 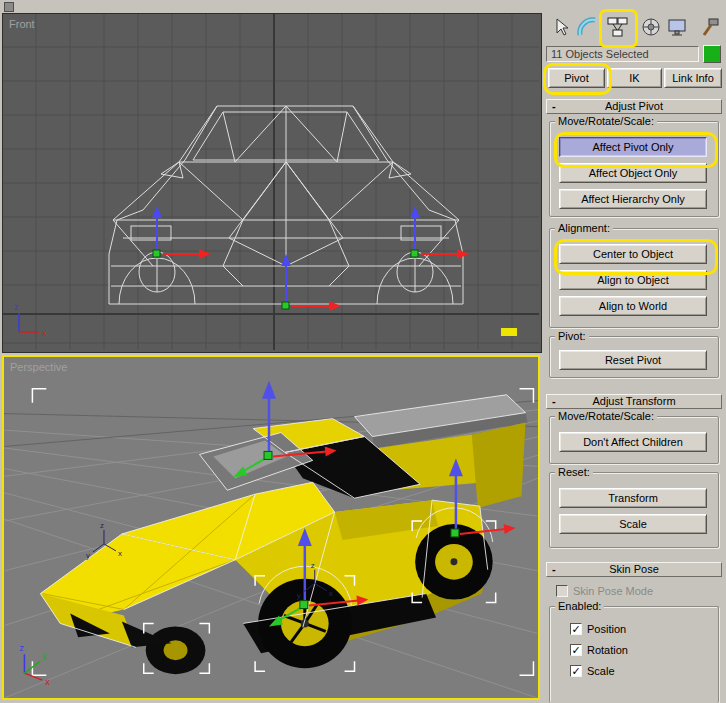 I want to click on rollout-adjust-pivot: - Adjust Pivot, so click(x=634, y=106).